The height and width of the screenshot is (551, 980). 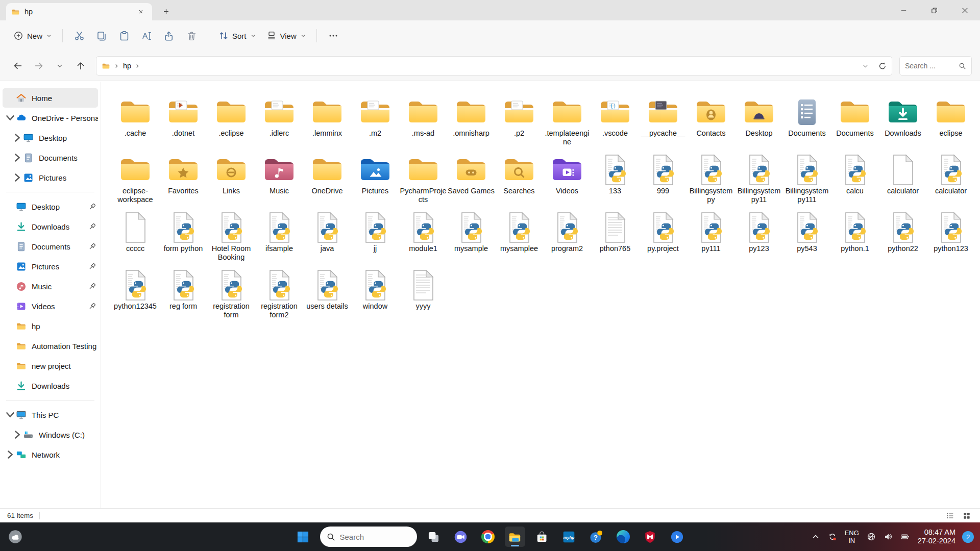 I want to click on sidebar-item-music: Music, so click(x=50, y=286).